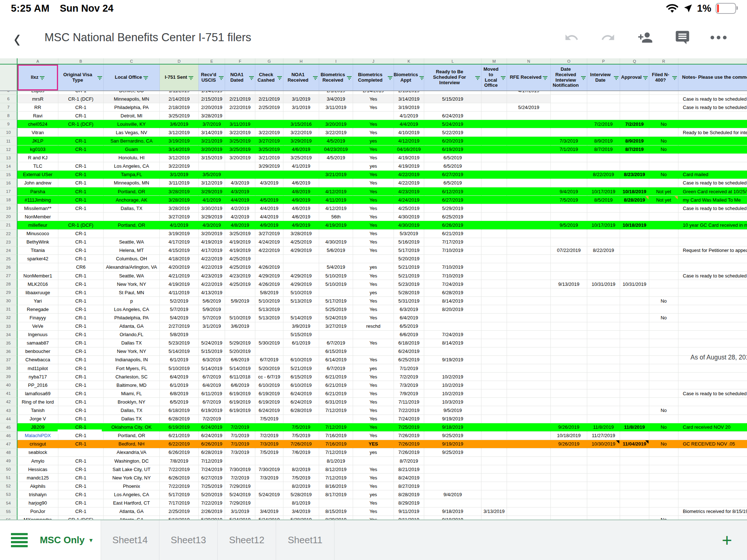 This screenshot has height=560, width=747. Describe the element at coordinates (240, 61) in the screenshot. I see `column-letter: F` at that location.